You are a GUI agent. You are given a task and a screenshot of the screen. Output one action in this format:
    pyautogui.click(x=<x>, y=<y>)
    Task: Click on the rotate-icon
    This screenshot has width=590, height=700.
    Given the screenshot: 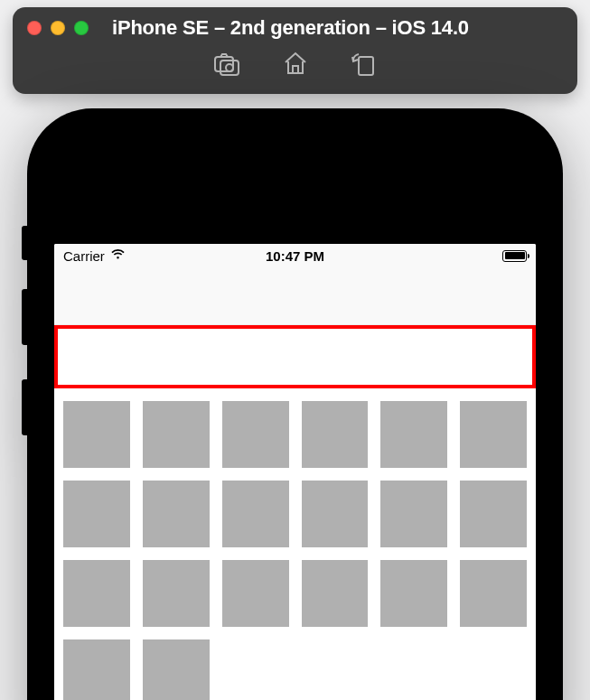 What is the action you would take?
    pyautogui.click(x=364, y=65)
    